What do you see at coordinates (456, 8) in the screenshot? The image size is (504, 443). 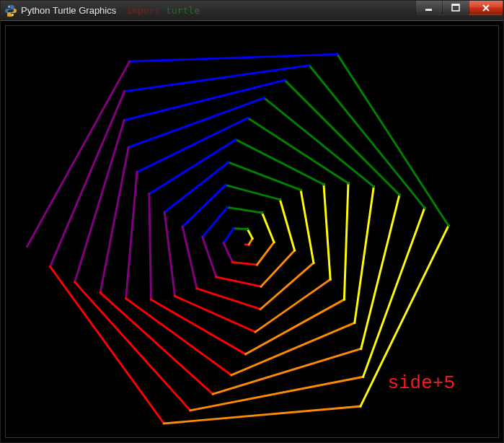 I see `maximize-button` at bounding box center [456, 8].